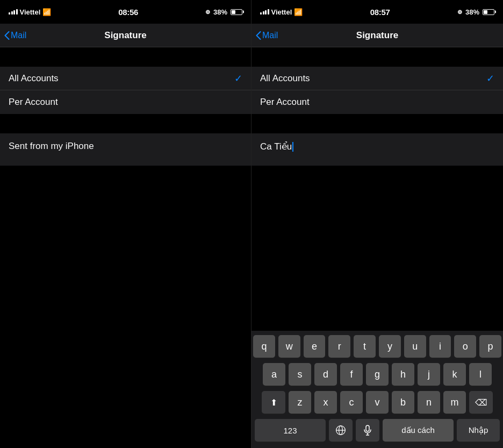  What do you see at coordinates (126, 79) in the screenshot?
I see `left-all-accounts-item: All Accounts ✓` at bounding box center [126, 79].